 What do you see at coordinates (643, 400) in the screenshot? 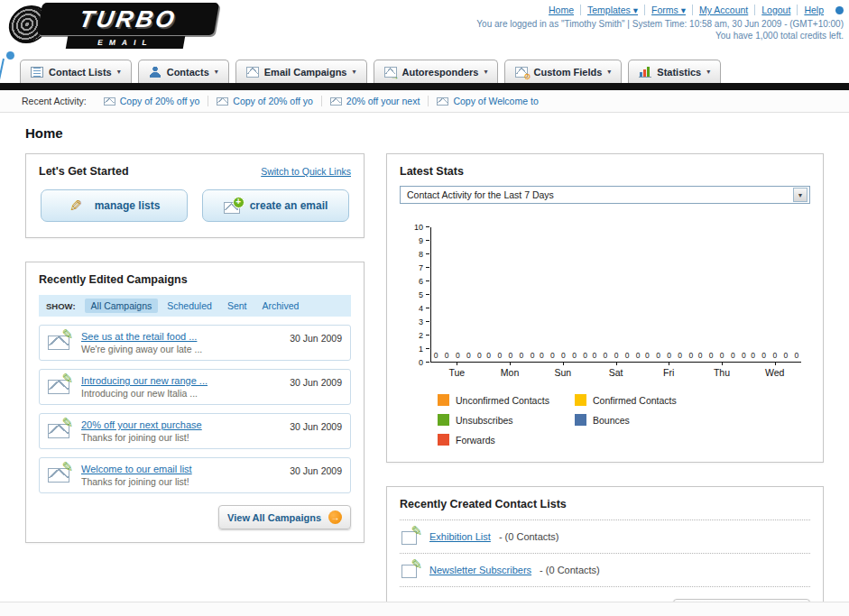
I see `legend-item: Confirmed Contacts` at bounding box center [643, 400].